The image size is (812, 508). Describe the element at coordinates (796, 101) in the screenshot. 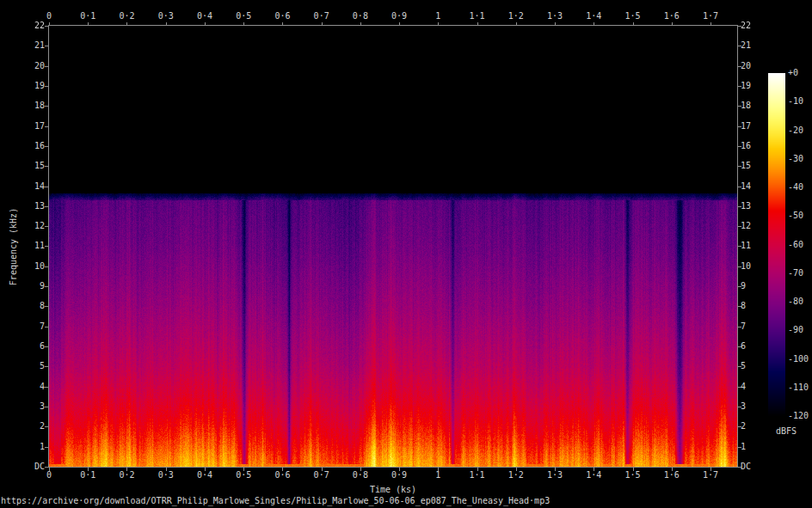

I see `colorbar-tick-label: -10` at that location.